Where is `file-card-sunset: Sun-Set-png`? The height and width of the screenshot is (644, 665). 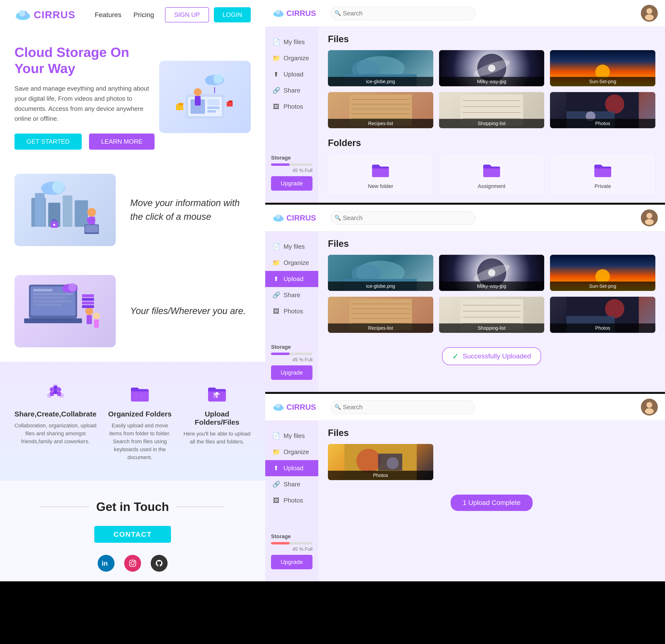 file-card-sunset: Sun-Set-png is located at coordinates (603, 68).